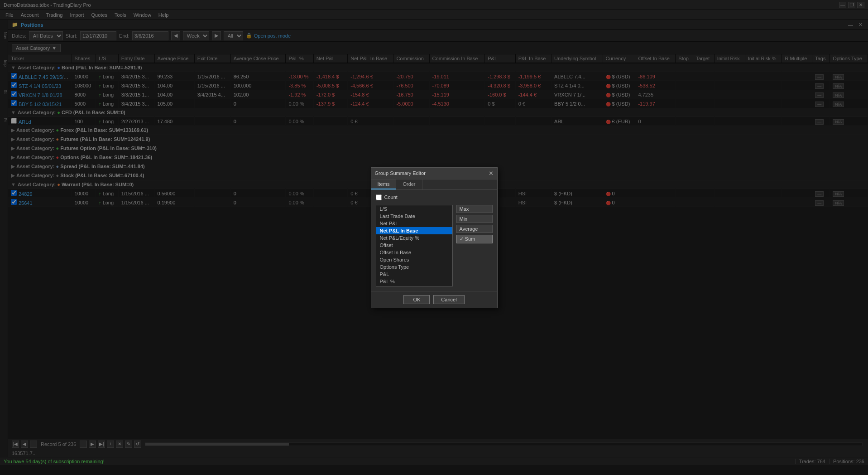 The image size is (868, 475). I want to click on dialog-close-button: ✕, so click(491, 173).